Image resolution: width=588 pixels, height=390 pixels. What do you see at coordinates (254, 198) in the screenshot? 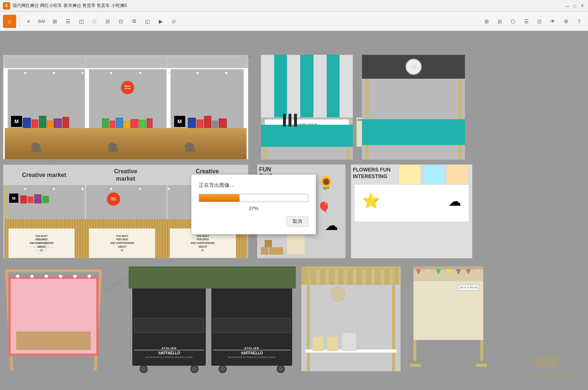
I see `progress-bar-outer` at bounding box center [254, 198].